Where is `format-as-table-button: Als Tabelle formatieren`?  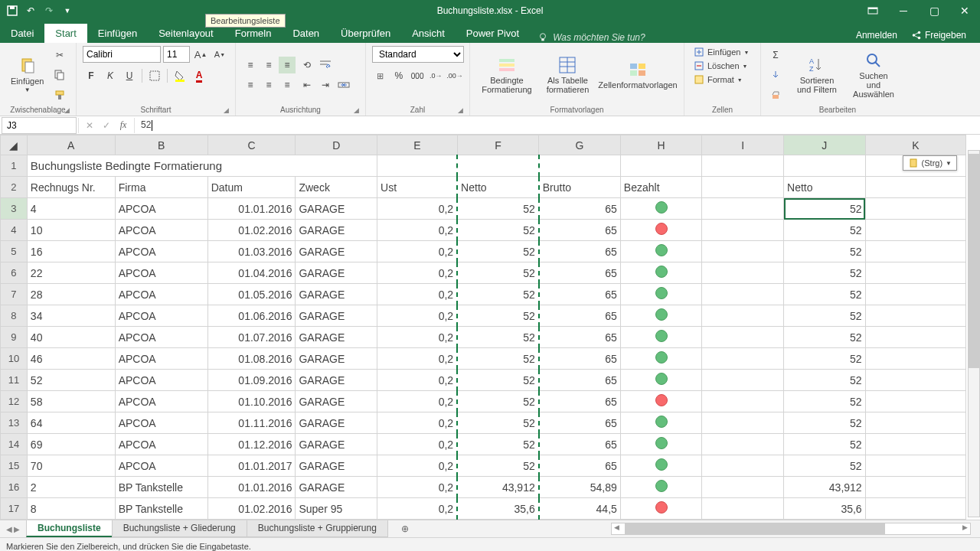 format-as-table-button: Als Tabelle formatieren is located at coordinates (568, 75).